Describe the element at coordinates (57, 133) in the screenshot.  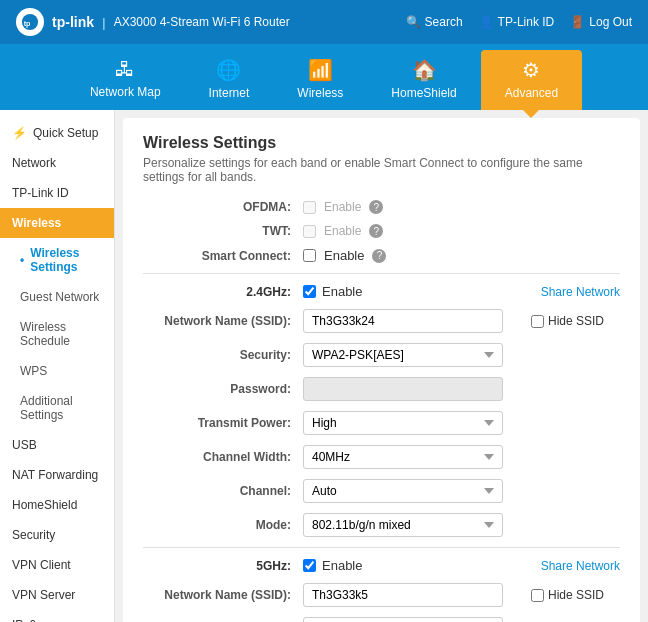
I see `sidebar-item-quick-setup: ⚡ Quick Setup` at that location.